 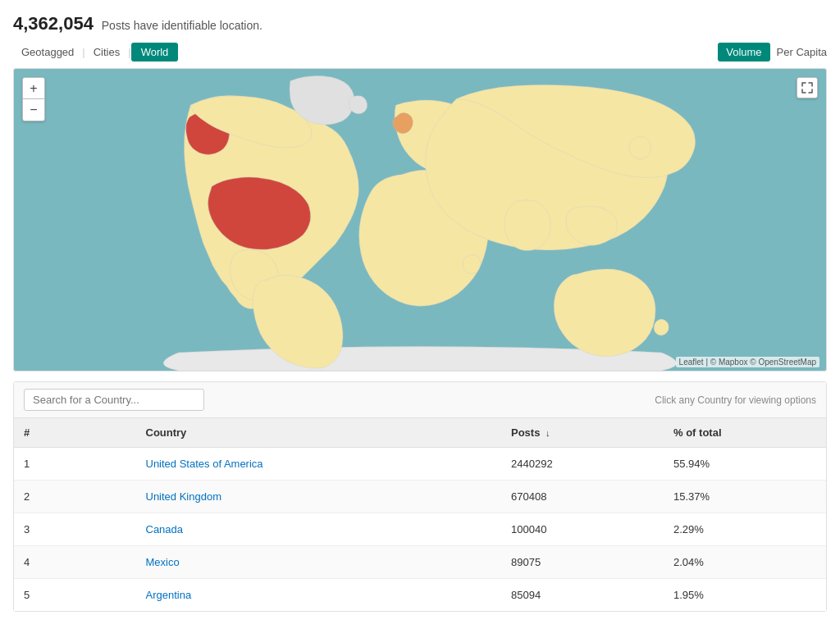 I want to click on col-header-posts: Posts ↓, so click(x=582, y=433).